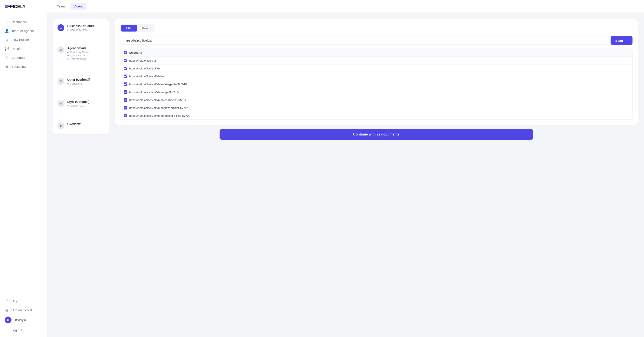 The image size is (644, 337). I want to click on sidebar-item-subscription: ▣ Subscripton, so click(24, 66).